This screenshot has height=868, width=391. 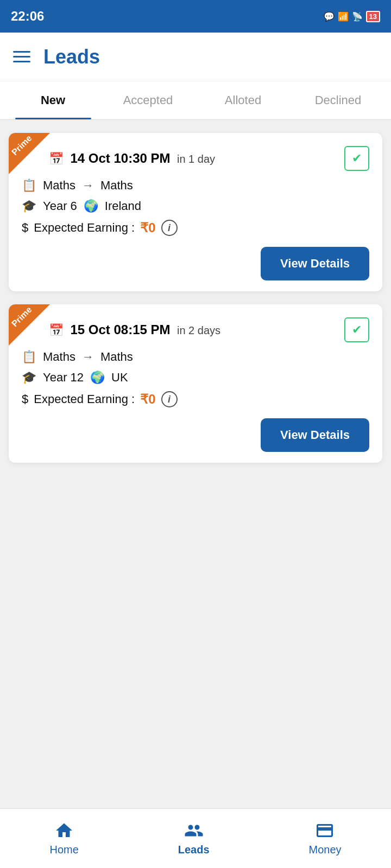 What do you see at coordinates (169, 399) in the screenshot?
I see `info-icon-2: i` at bounding box center [169, 399].